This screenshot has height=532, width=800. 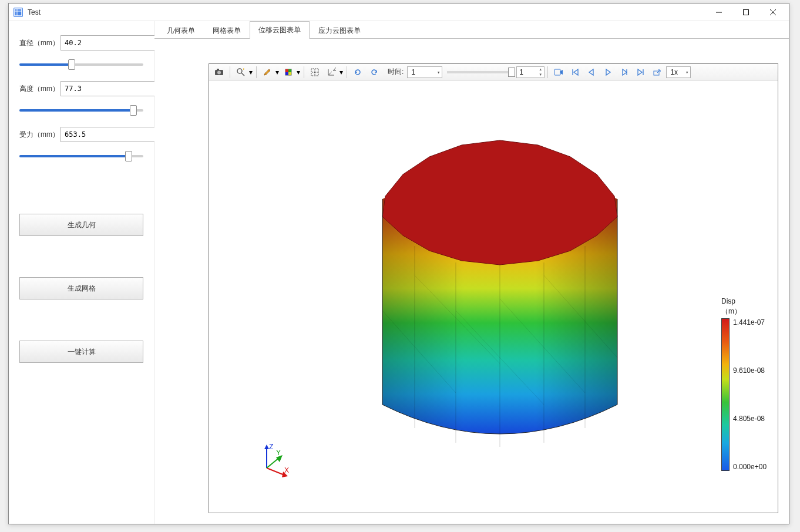 What do you see at coordinates (591, 72) in the screenshot?
I see `prev-icon` at bounding box center [591, 72].